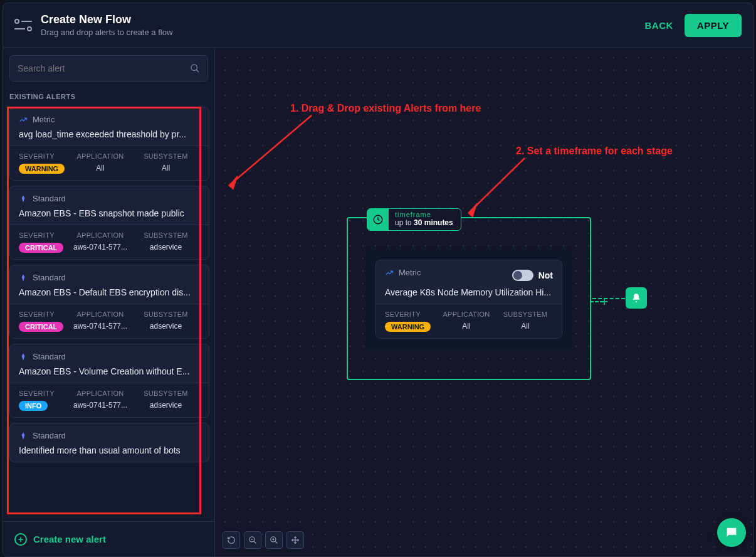 This screenshot has height=557, width=756. What do you see at coordinates (109, 68) in the screenshot?
I see `search-input-wrap` at bounding box center [109, 68].